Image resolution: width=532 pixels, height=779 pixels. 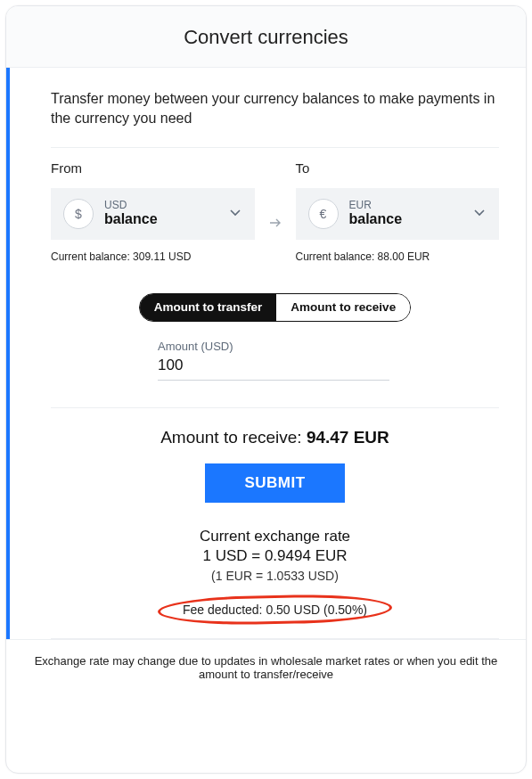 What do you see at coordinates (274, 576) in the screenshot?
I see `rate-sub: (1 EUR = 1.0533 USD)` at bounding box center [274, 576].